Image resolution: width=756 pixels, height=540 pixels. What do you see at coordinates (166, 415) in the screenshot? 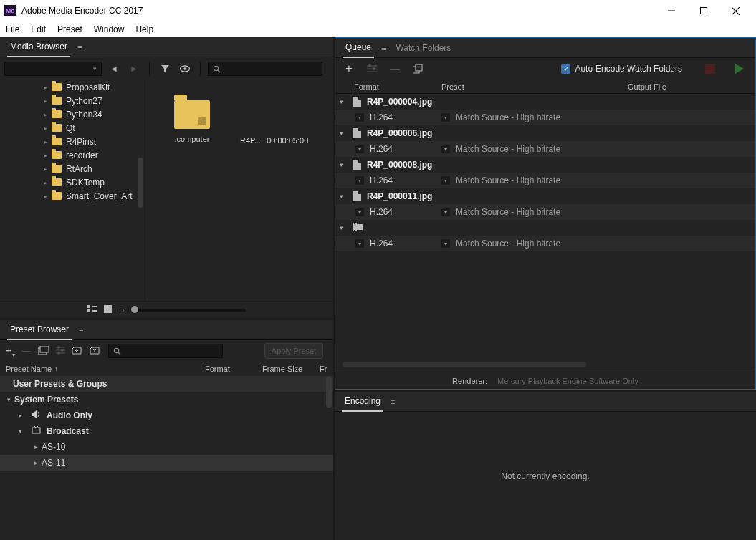
I see `audio-only-row: ▸ Audio Only` at bounding box center [166, 415].